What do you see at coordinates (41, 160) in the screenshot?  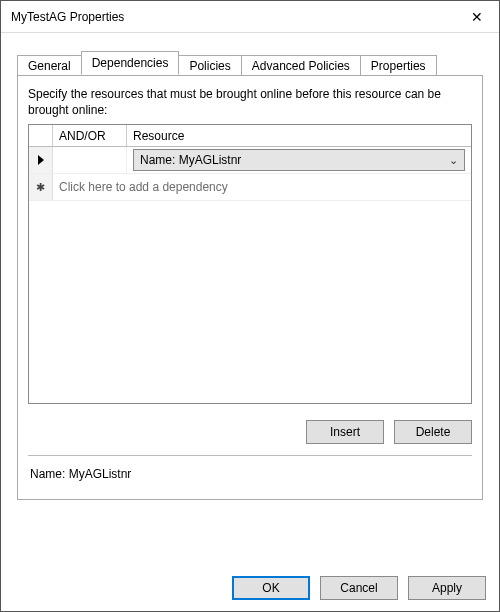 I see `current-row-arrow-icon` at bounding box center [41, 160].